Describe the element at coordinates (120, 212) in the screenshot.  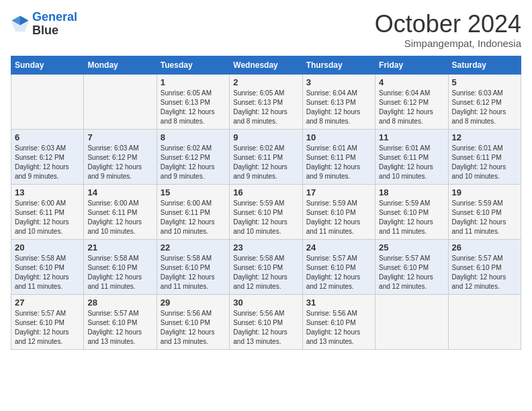
I see `calendar-day-14: 14Sunrise: 6:00 AM Sunset: 6:11 PM Dayli…` at that location.